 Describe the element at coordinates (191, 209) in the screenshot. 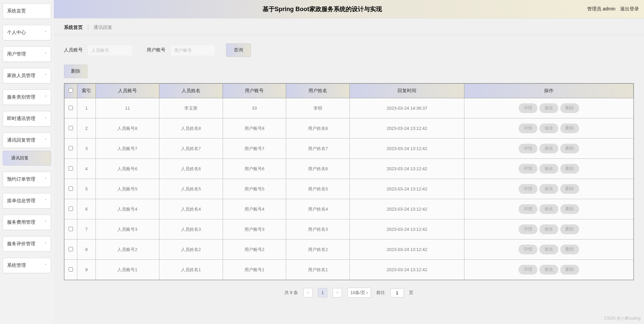

I see `cell-staff_name: 人员姓名4` at that location.